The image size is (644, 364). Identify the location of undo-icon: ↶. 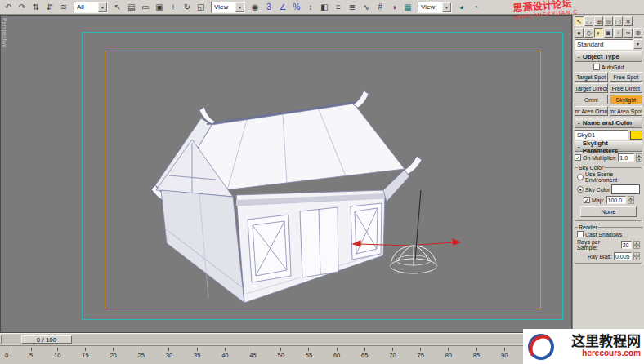
(8, 7).